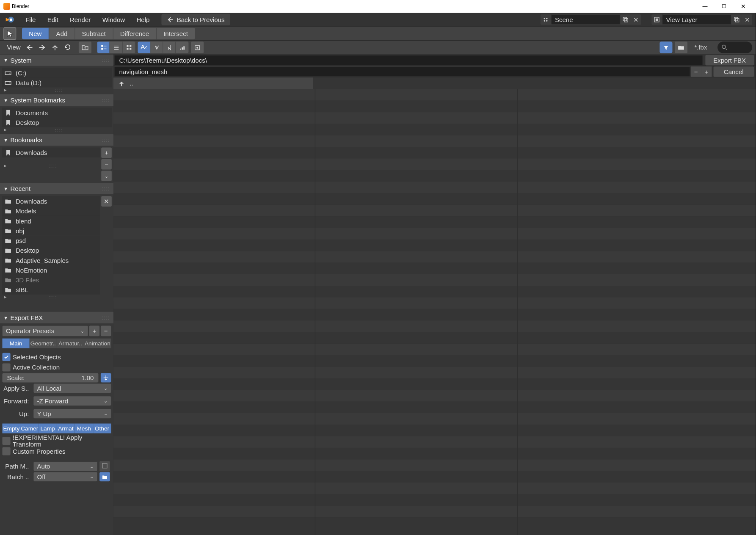  What do you see at coordinates (585, 19) in the screenshot?
I see `scene-name-input` at bounding box center [585, 19].